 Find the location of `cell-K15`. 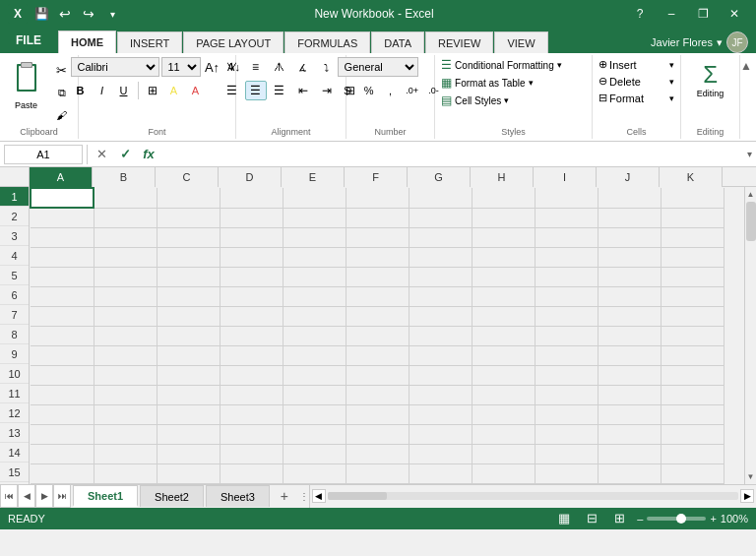

cell-K15 is located at coordinates (692, 473).